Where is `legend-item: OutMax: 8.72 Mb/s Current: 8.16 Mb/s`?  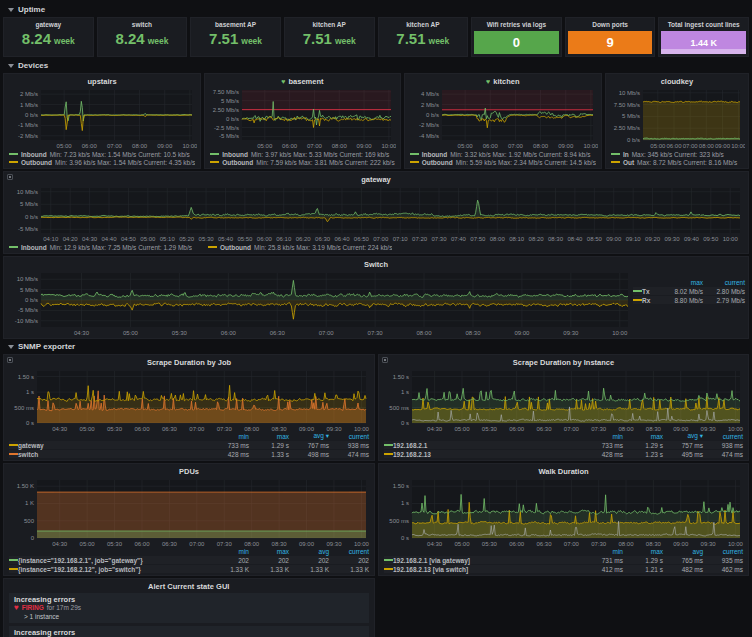
legend-item: OutMax: 8.72 Mb/s Current: 8.16 Mb/s is located at coordinates (677, 162).